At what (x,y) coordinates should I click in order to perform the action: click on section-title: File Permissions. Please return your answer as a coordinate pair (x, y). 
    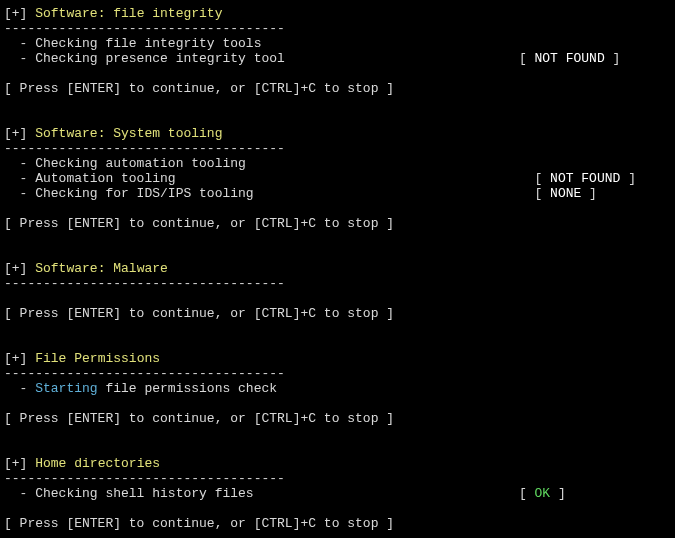
    Looking at the image, I should click on (98, 358).